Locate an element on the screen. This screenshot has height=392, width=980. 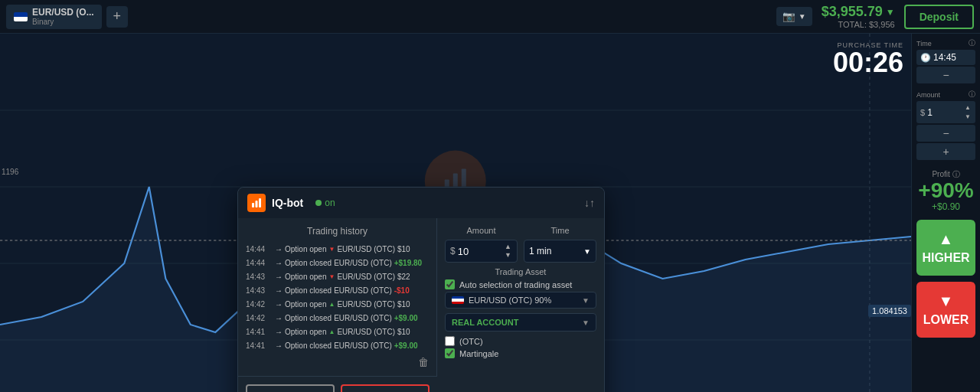
amount-stepper: ▲ ▼ is located at coordinates (508, 251).